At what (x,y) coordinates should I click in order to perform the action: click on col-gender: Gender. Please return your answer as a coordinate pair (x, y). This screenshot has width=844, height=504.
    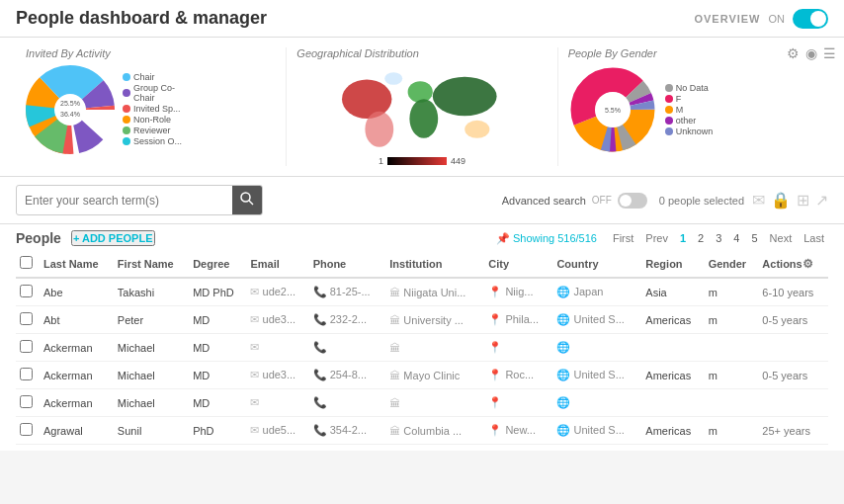
    Looking at the image, I should click on (731, 264).